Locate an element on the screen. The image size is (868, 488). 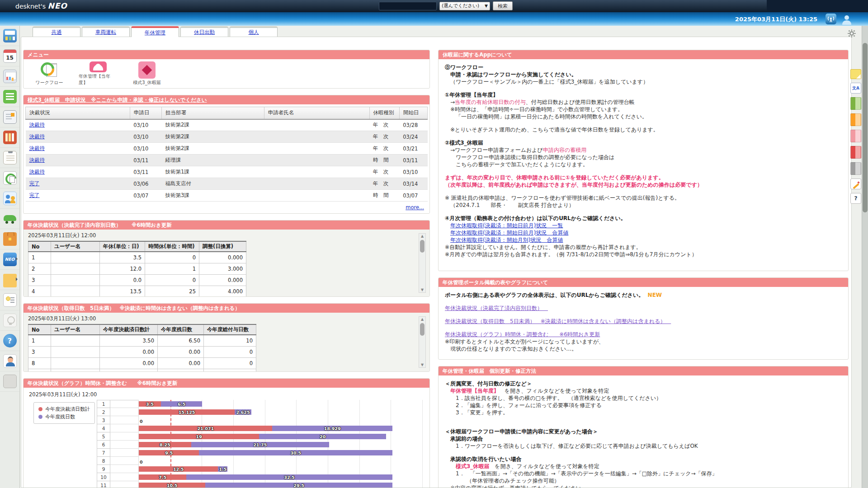
clipboard-icon is located at coordinates (10, 158).